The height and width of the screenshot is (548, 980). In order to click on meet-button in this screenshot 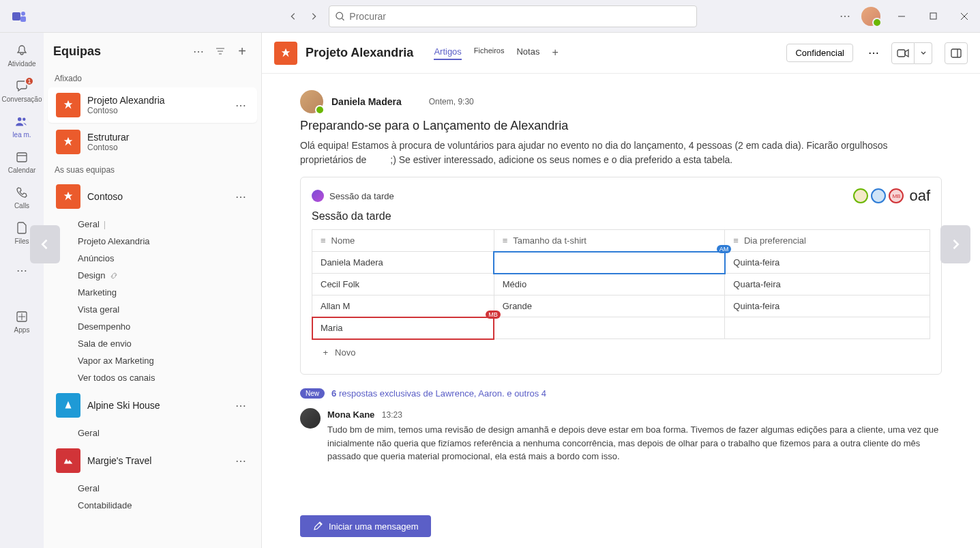, I will do `click(903, 53)`.